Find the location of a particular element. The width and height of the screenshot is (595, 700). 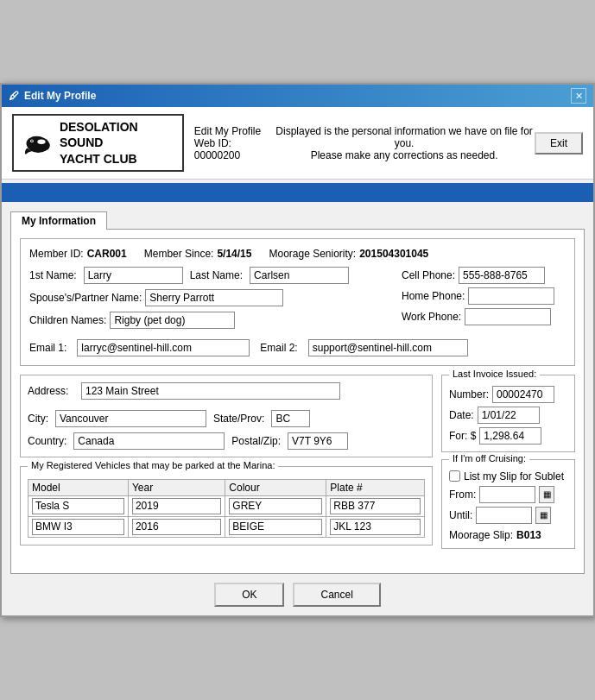

moorage-seniority-field: Moorage Seniority: 201504301045 is located at coordinates (349, 254).